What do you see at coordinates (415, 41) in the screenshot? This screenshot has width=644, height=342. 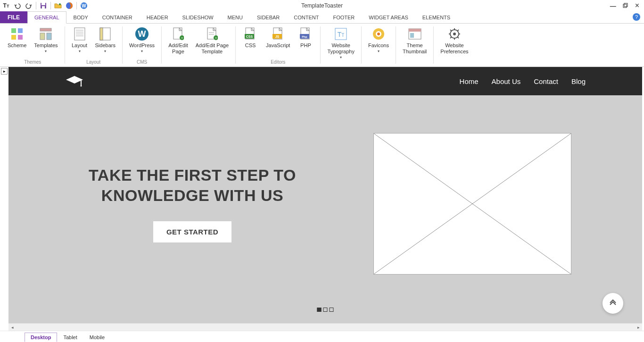 I see `theme-thumbnail-button: Theme Thumbnail` at bounding box center [415, 41].